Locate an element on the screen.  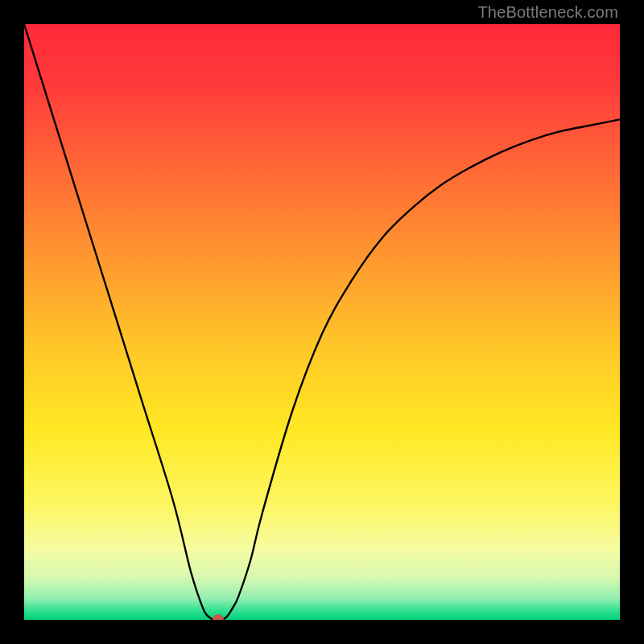
optimal-point-marker is located at coordinates (218, 617).